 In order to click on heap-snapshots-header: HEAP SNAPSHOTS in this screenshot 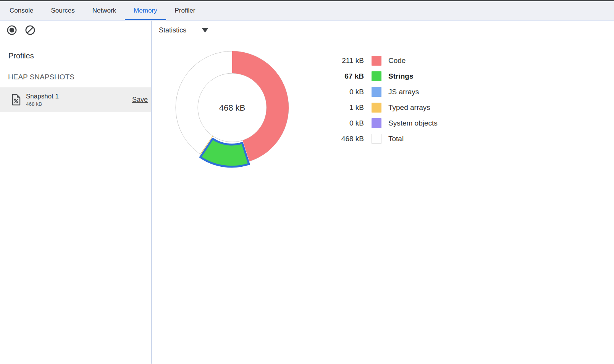, I will do `click(79, 77)`.